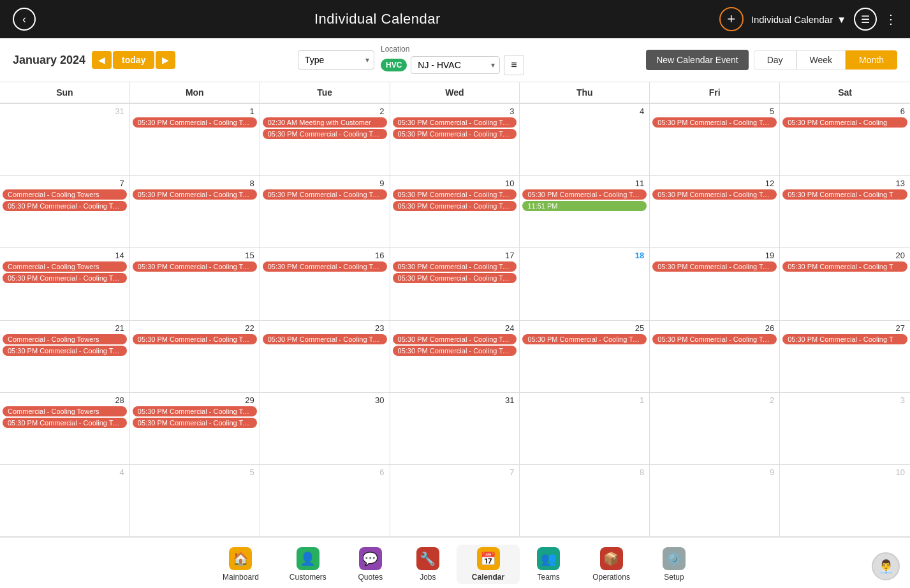  Describe the element at coordinates (65, 501) in the screenshot. I see `calendar-cell-5-0: 4` at that location.